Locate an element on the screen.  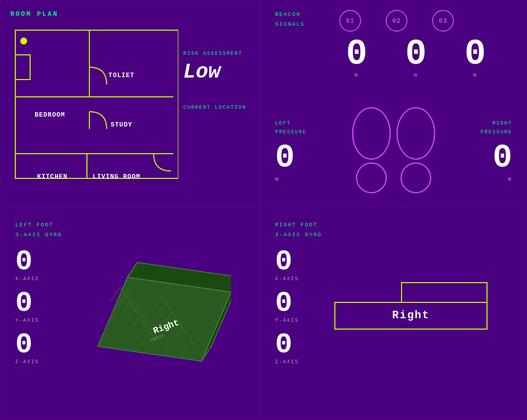
pressure-panel: LEFTPRESSURE 0 N is located at coordinates (394, 151).